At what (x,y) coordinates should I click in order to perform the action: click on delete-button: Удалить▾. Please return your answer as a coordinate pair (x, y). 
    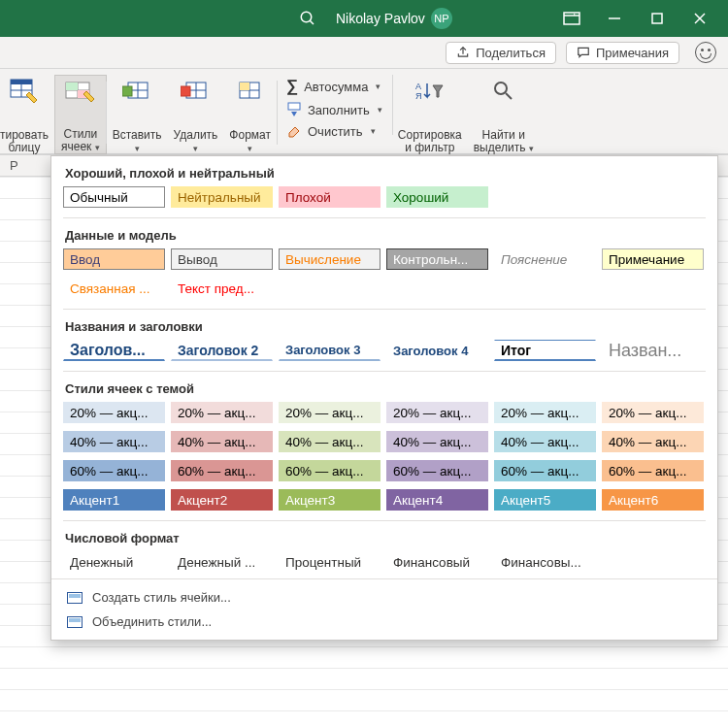
    Looking at the image, I should click on (196, 115).